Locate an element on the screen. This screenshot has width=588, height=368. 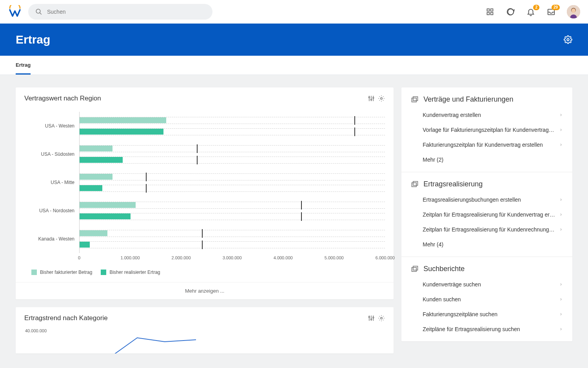
legend-1: Bisher fakturierter Betrag is located at coordinates (66, 272).